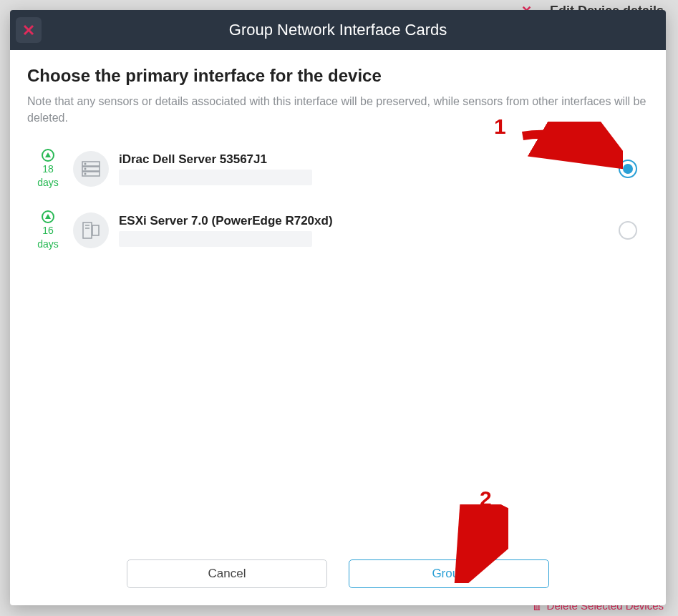 Image resolution: width=678 pixels, height=616 pixels. I want to click on modal-subtext: Note that any sensors or details associa…, so click(338, 109).